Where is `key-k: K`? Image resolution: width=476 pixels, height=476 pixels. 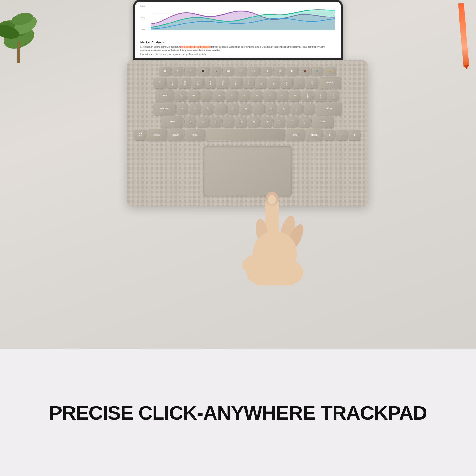
key-k: K is located at coordinates (271, 109).